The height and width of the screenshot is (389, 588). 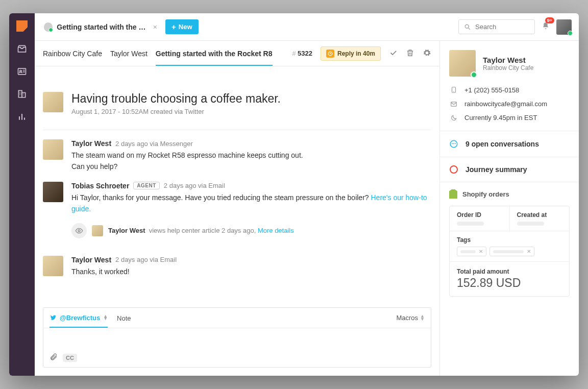 What do you see at coordinates (351, 54) in the screenshot?
I see `reply-timer: Reply in 40m` at bounding box center [351, 54].